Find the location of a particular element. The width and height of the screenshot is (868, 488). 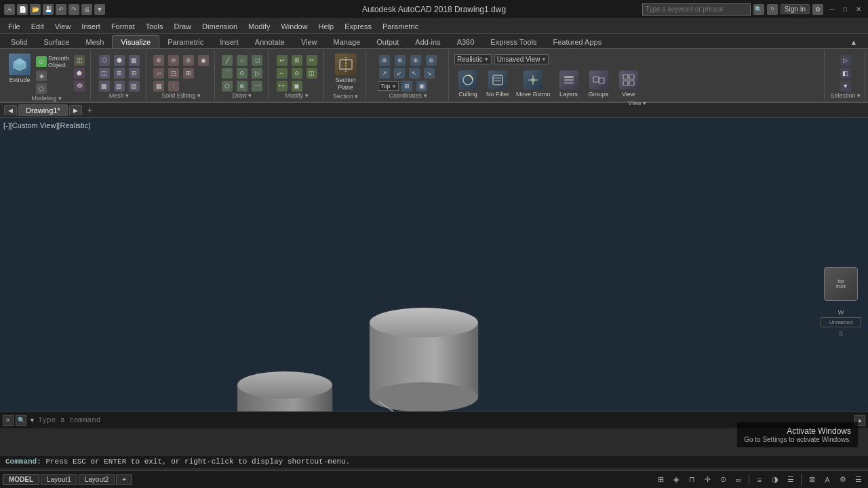

draw-btn6: ▷ is located at coordinates (257, 73).